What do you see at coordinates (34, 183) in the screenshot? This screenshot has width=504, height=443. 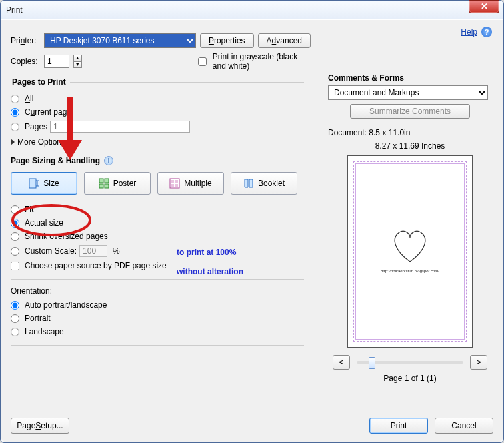 I see `size-icon` at bounding box center [34, 183].